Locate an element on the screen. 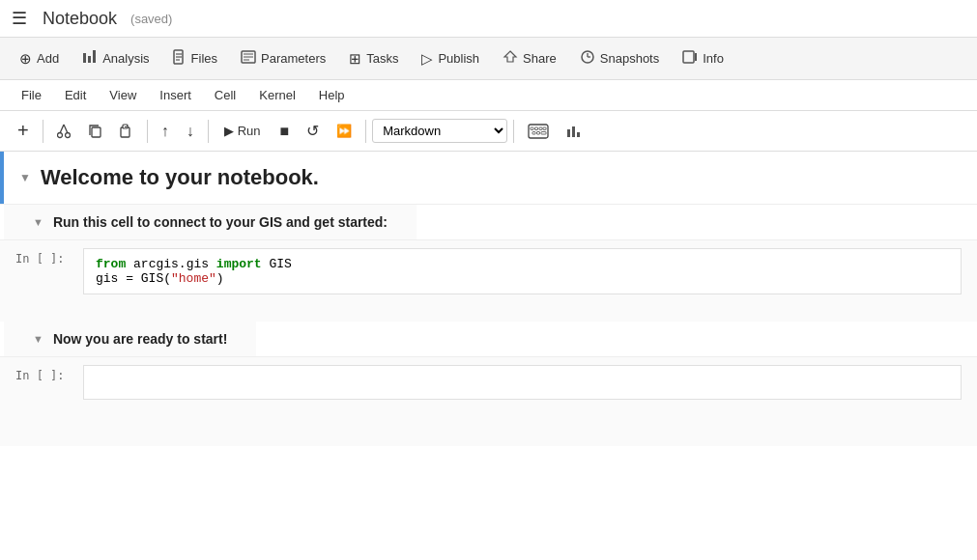  menu-bar: File Edit View Insert Cell Kernel Help is located at coordinates (489, 96).